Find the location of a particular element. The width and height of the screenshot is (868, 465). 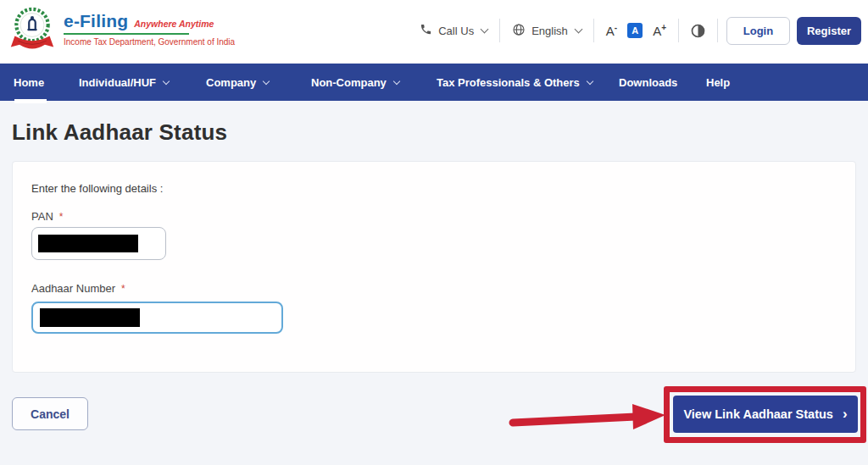

view-link-aadhaar-status-button: View Link Aadhaar Status › is located at coordinates (765, 414).